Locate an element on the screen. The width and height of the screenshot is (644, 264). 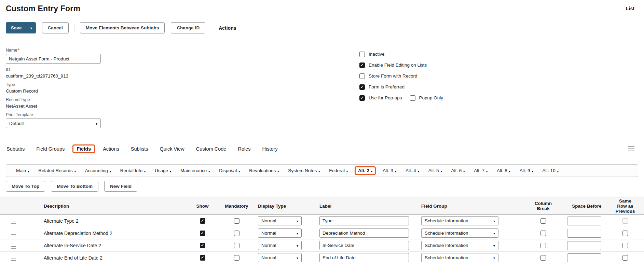
name-input is located at coordinates (53, 59).